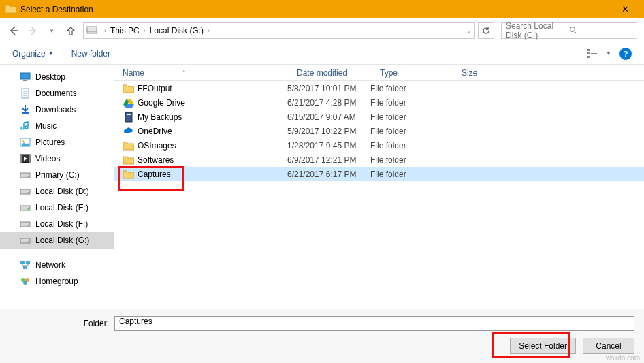  What do you see at coordinates (57, 224) in the screenshot?
I see `sidebar-item-local-disk-f-: Local Disk (F:)` at bounding box center [57, 224].